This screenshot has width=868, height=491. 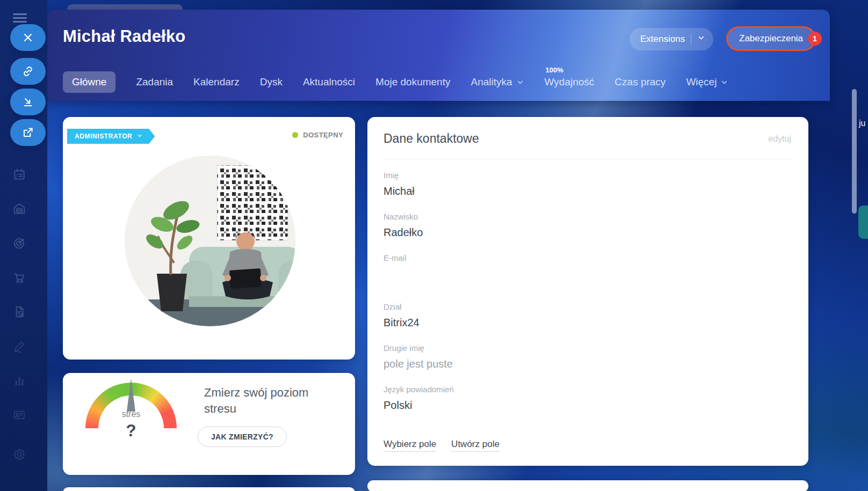 What do you see at coordinates (419, 175) in the screenshot?
I see `field-label: Imię` at bounding box center [419, 175].